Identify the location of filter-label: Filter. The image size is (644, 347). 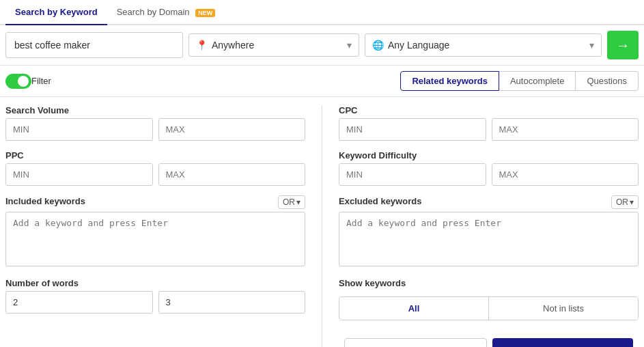
(41, 81).